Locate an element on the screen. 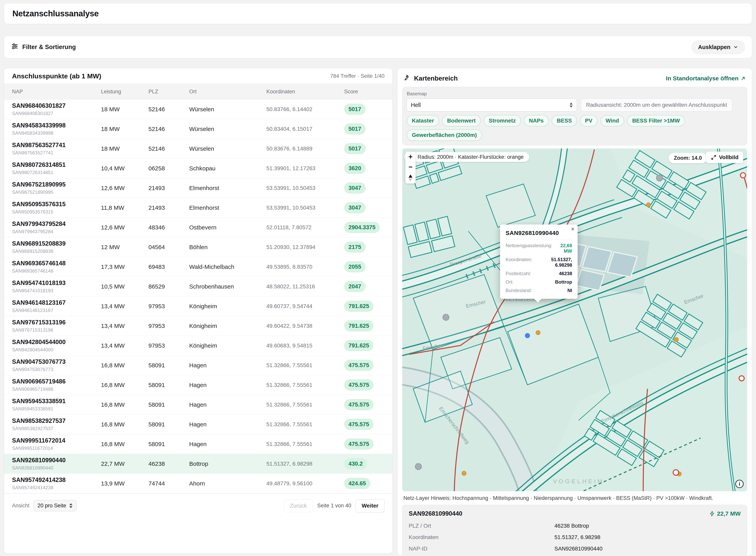 This screenshot has height=556, width=756. fullscreen-button: Vollbild is located at coordinates (725, 158).